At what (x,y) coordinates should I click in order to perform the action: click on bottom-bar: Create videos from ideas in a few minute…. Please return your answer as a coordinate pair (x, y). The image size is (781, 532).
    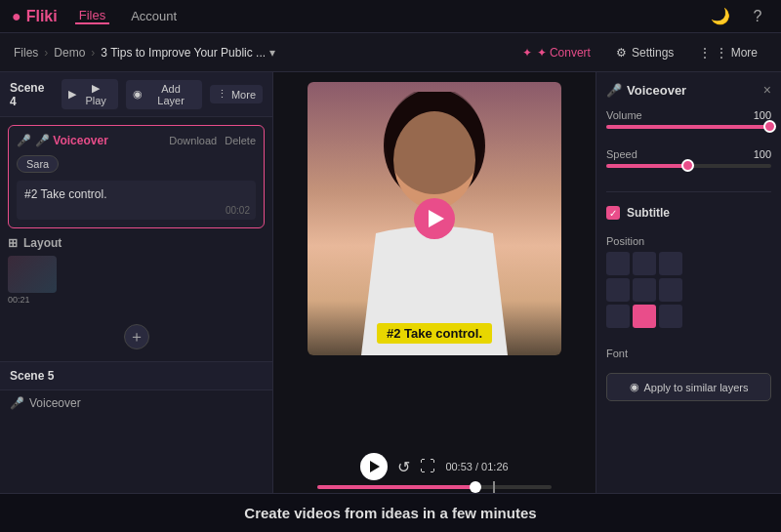
    Looking at the image, I should click on (390, 512).